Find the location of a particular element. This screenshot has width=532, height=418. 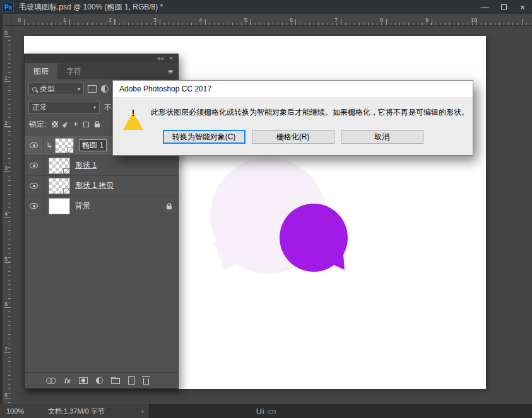

new-layer-icon is located at coordinates (131, 381).